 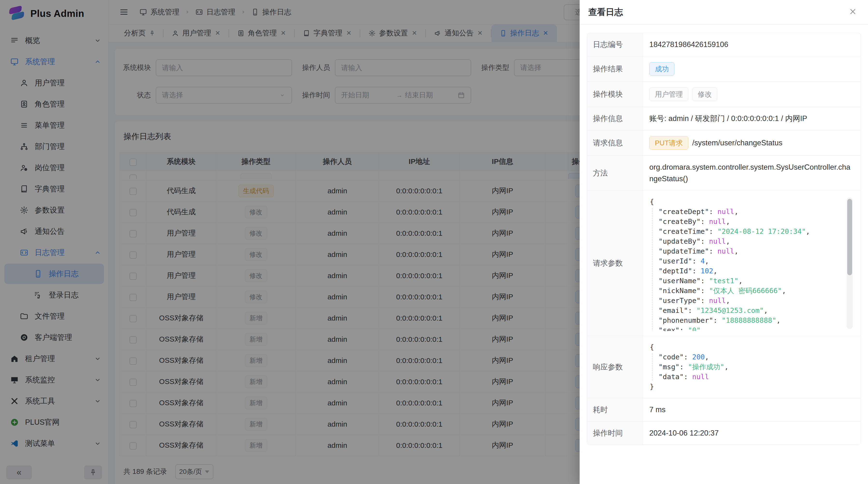 I want to click on detail-row-op-info: 操作信息账号: admin / 研发部门 / 0:0:0:0:0:0:0:1 /…, so click(x=724, y=119).